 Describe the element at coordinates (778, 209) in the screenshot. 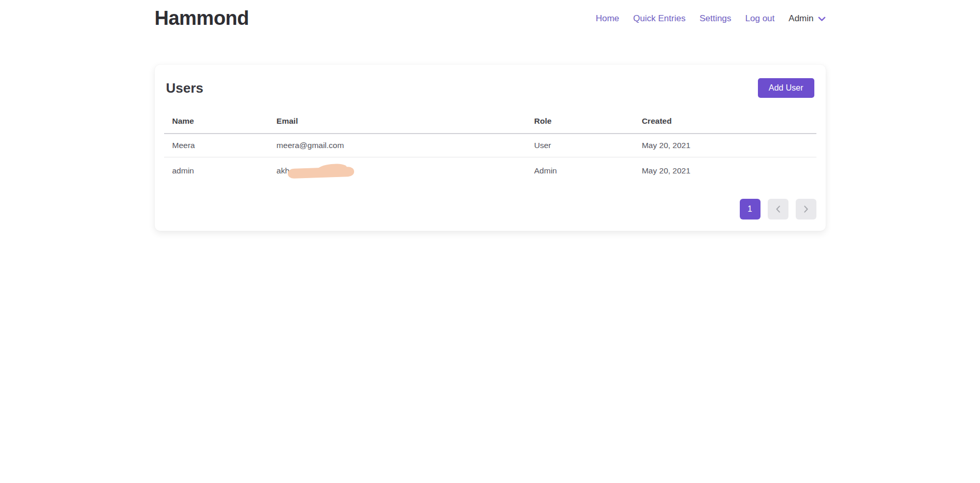

I see `previous-page-button` at that location.